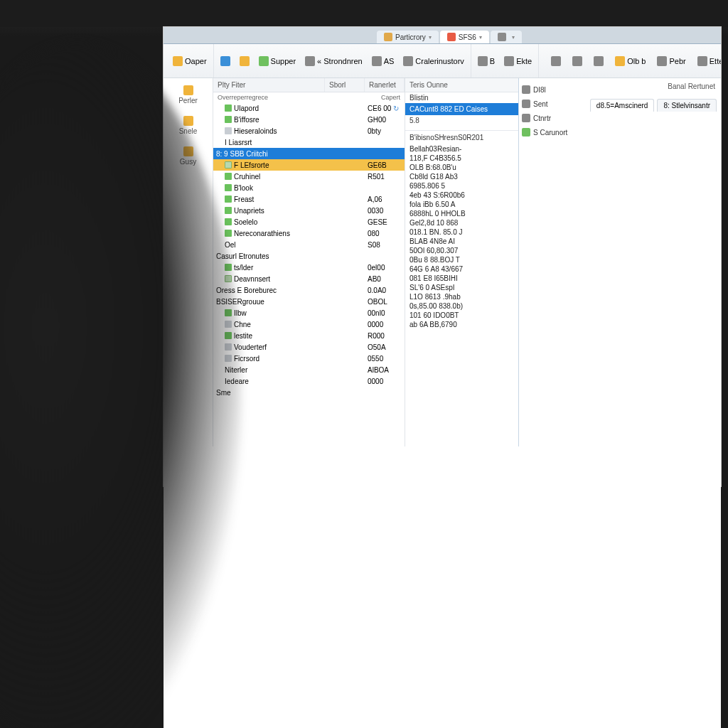 The height and width of the screenshot is (728, 728). I want to click on table-row: Freast A,06, so click(309, 199).